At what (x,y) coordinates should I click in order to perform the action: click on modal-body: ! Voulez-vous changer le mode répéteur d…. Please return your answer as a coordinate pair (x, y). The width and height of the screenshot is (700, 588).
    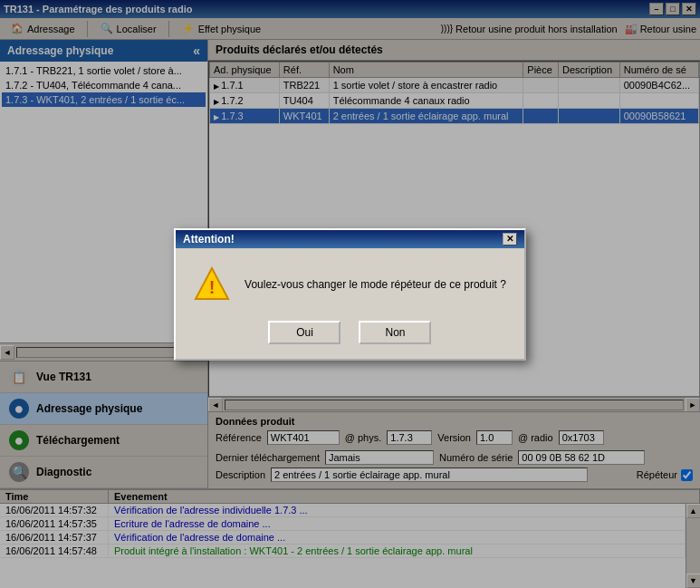
    Looking at the image, I should click on (350, 280).